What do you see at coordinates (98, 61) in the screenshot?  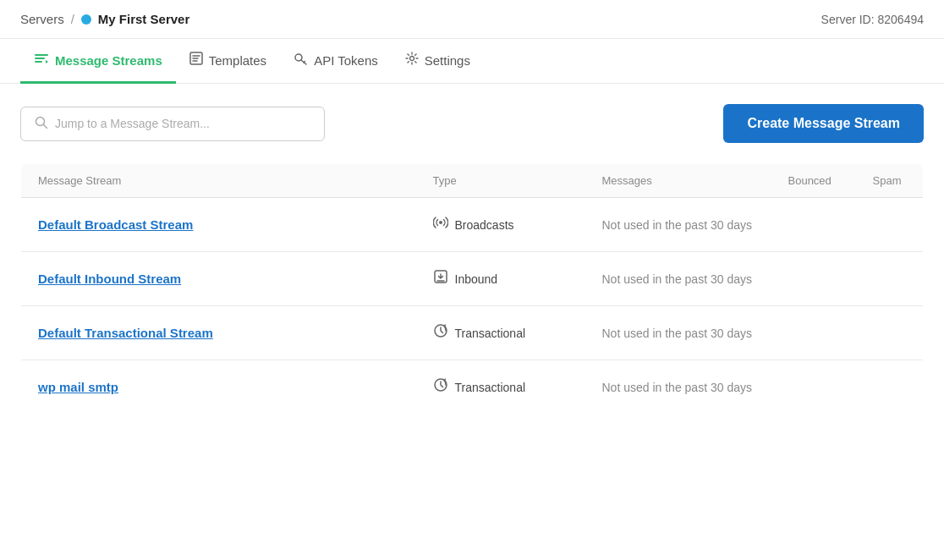 I see `tab-message-streams: Message Streams` at bounding box center [98, 61].